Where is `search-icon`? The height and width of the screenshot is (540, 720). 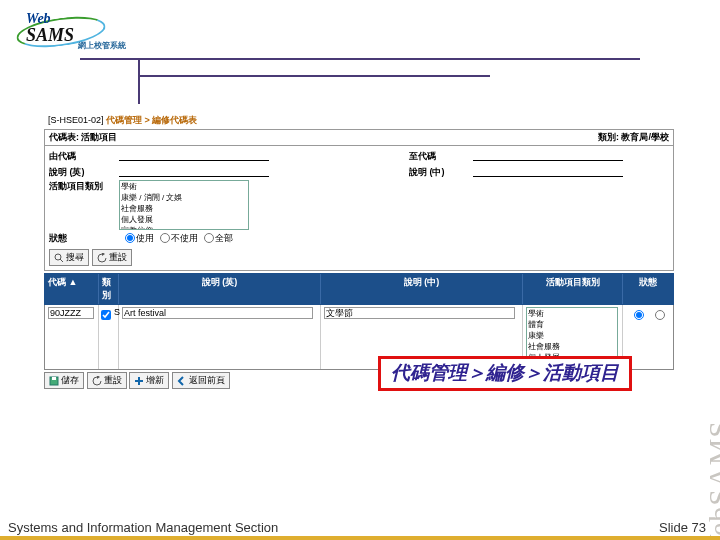
search-icon is located at coordinates (59, 258).